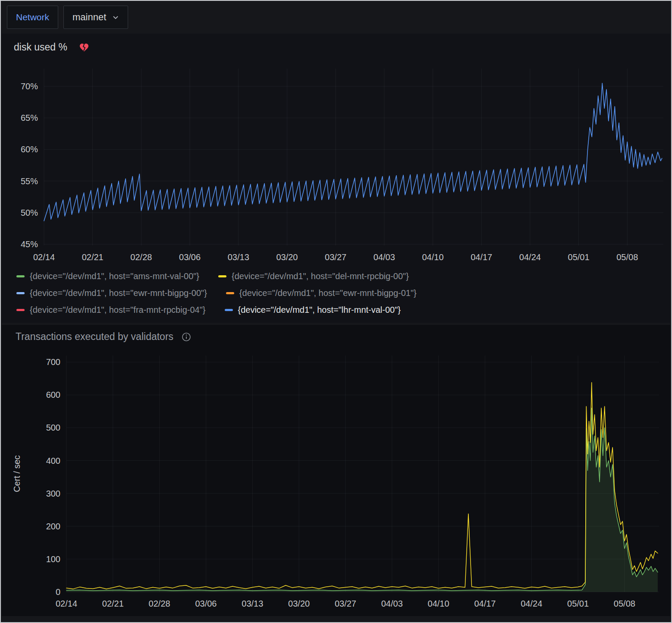 Image resolution: width=672 pixels, height=623 pixels. I want to click on svg-text: 60%, so click(29, 149).